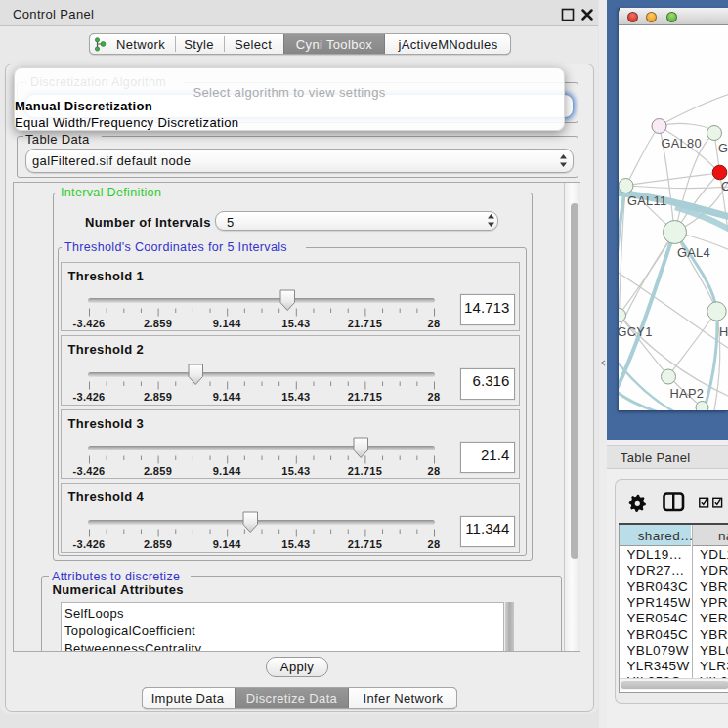  What do you see at coordinates (682, 143) in the screenshot?
I see `svg-text: GAL80` at bounding box center [682, 143].